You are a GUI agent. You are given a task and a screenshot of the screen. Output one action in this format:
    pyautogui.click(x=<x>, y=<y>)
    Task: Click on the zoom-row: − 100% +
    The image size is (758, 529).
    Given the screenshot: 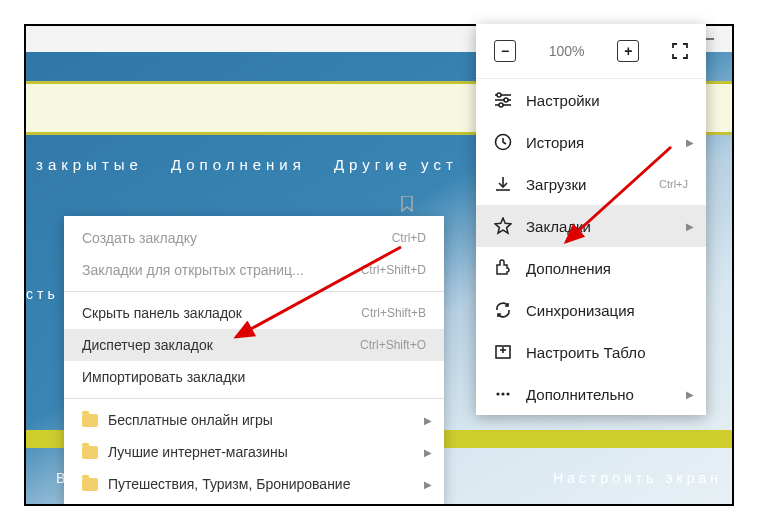 What is the action you would take?
    pyautogui.click(x=591, y=52)
    